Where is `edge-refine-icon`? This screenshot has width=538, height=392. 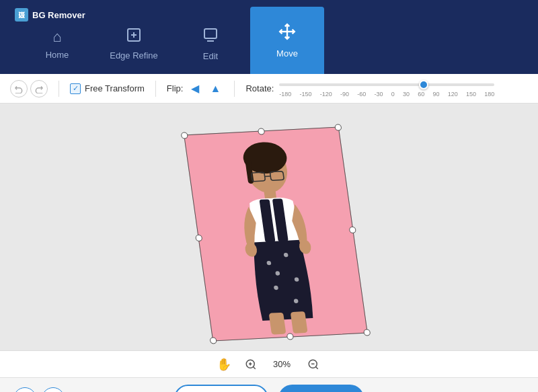 edge-refine-icon is located at coordinates (134, 36).